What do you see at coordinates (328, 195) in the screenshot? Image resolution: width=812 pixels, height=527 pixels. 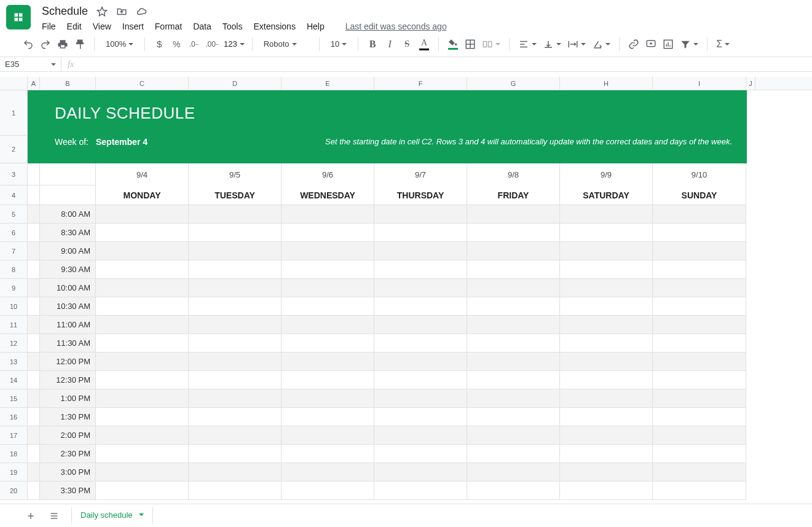 I see `day-cell: WEDNESDAY` at bounding box center [328, 195].